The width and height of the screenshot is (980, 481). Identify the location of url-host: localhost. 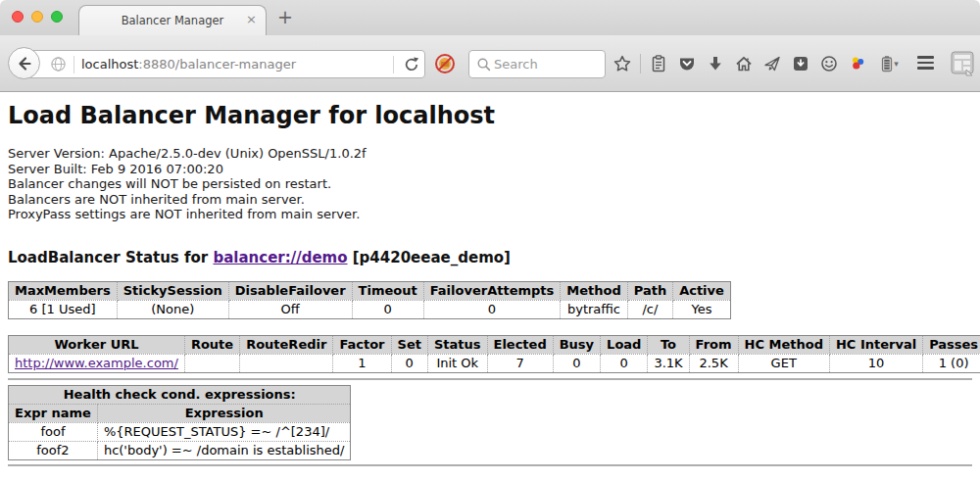
(110, 65).